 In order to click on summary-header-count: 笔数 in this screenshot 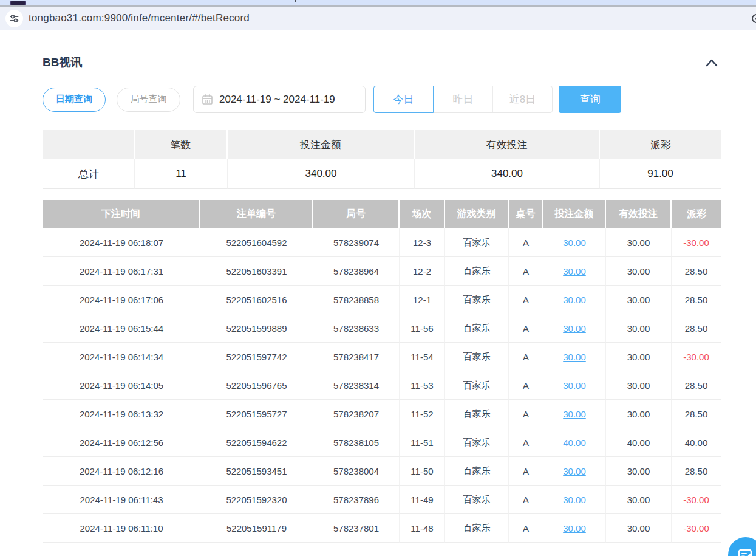, I will do `click(181, 145)`.